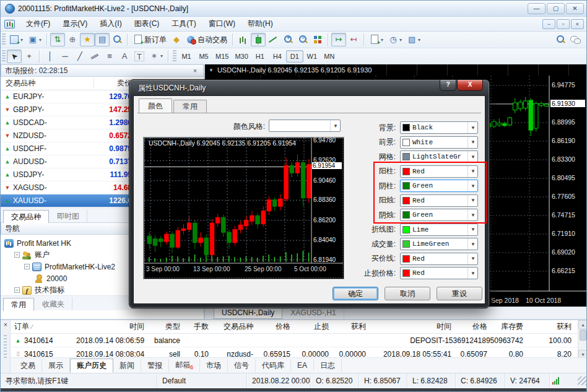 The height and width of the screenshot is (392, 587). What do you see at coordinates (509, 327) in the screenshot?
I see `terminal-column-10: 库存费` at bounding box center [509, 327].